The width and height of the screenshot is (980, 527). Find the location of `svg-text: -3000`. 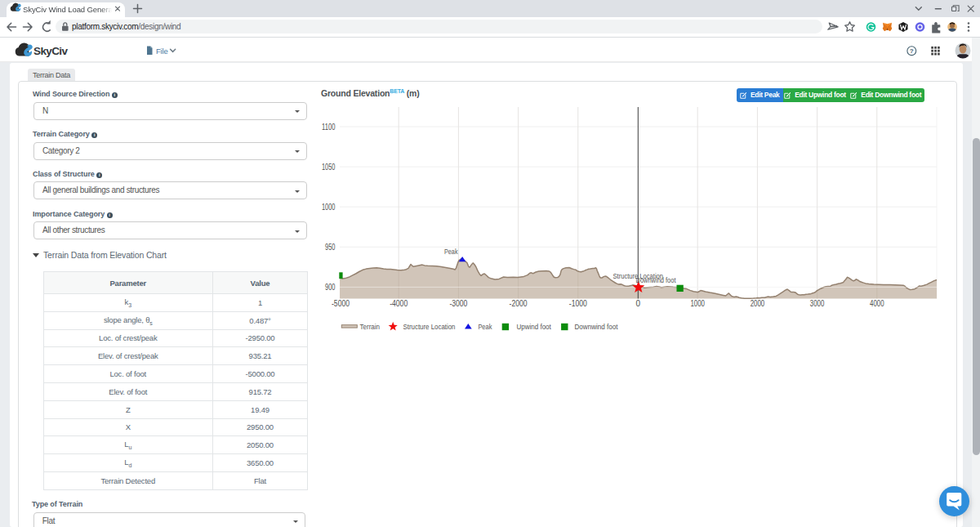

svg-text: -3000 is located at coordinates (458, 304).